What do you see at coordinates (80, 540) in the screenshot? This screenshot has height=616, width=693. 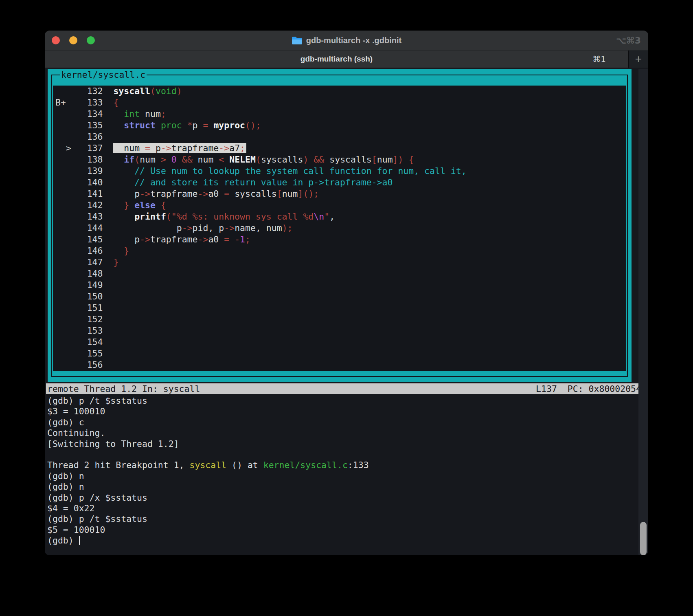 I see `text-cursor` at bounding box center [80, 540].